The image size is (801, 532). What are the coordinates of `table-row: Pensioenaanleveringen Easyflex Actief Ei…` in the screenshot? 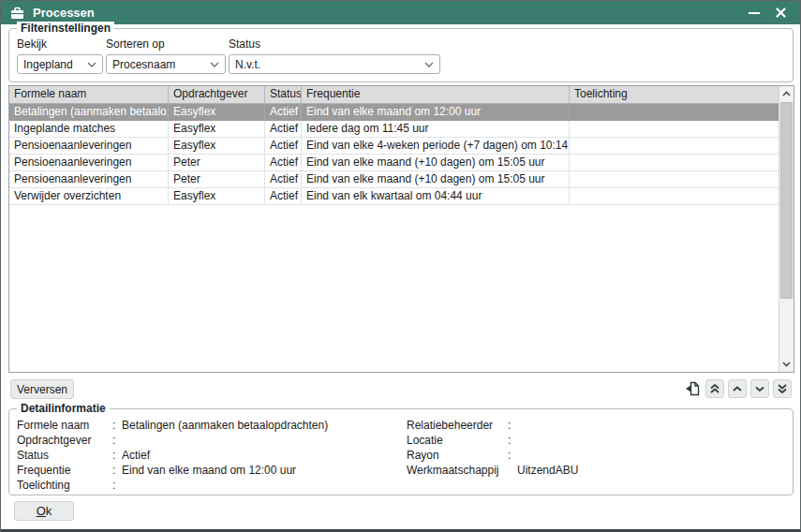 It's located at (394, 146).